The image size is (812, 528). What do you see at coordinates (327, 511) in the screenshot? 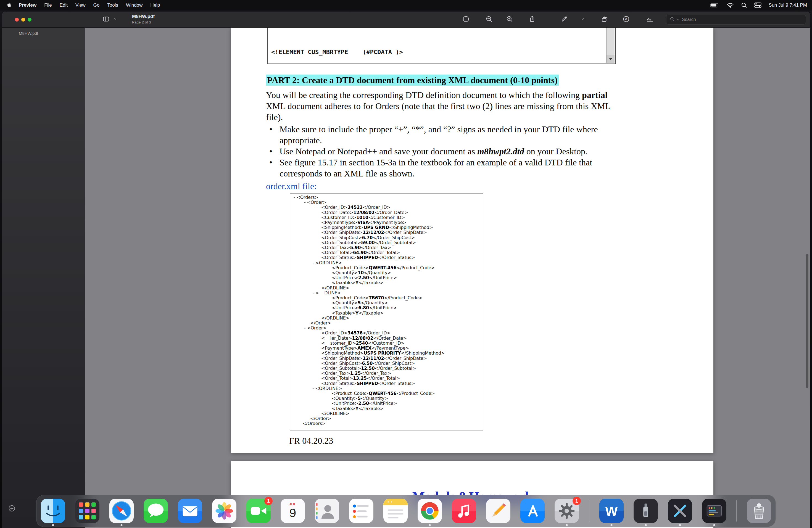
I see `contacts-icon` at bounding box center [327, 511].